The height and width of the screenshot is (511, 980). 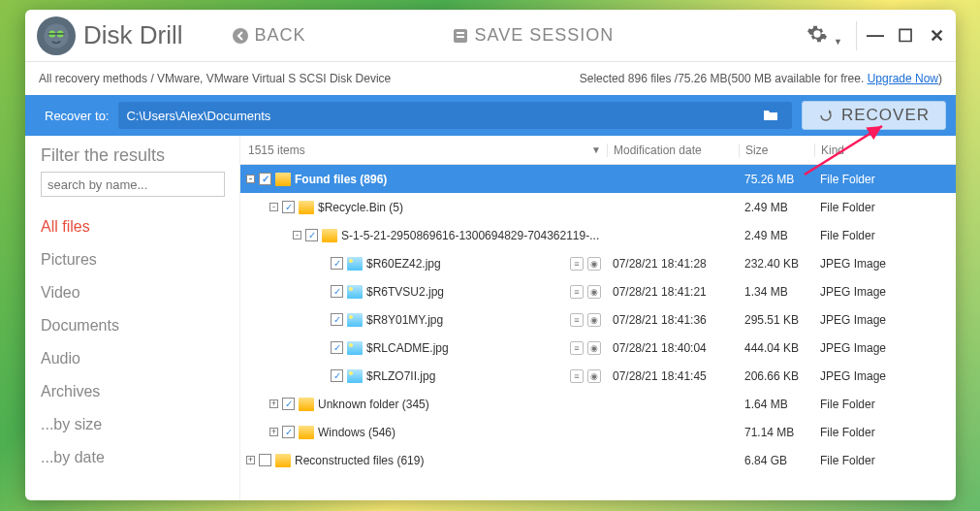 I want to click on col-size: Size, so click(x=776, y=150).